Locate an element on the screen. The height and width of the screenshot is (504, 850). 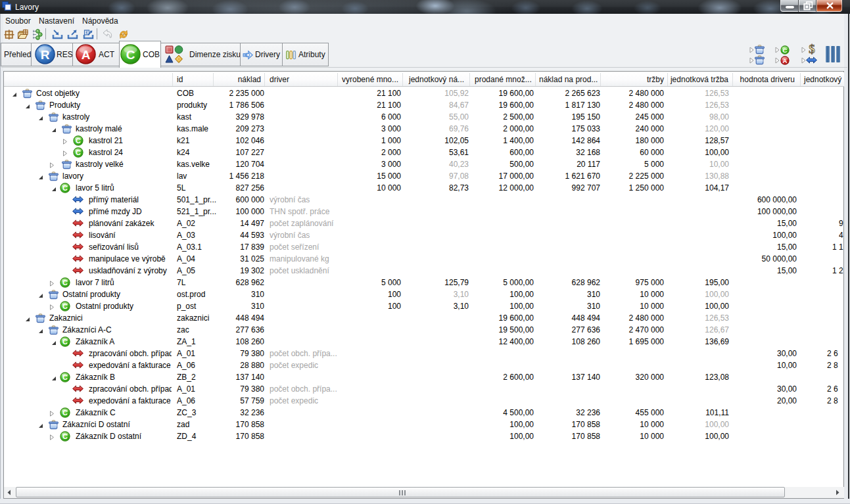
svg-text: R is located at coordinates (45, 55).